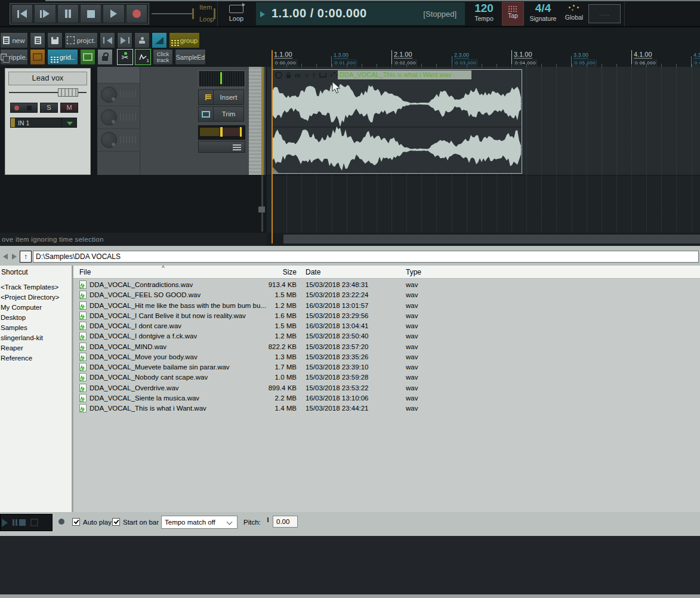 This screenshot has width=700, height=598. I want to click on go-to-start-button, so click(22, 14).